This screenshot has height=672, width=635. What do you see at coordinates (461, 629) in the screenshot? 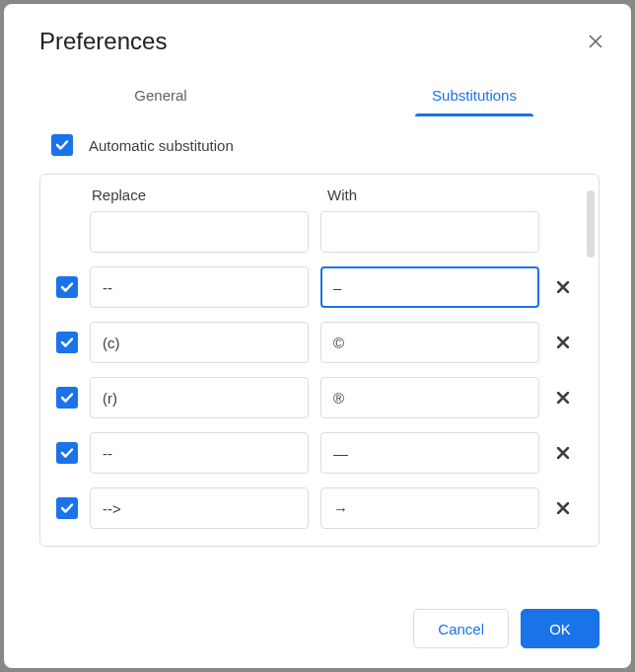
I see `cancel-button: Cancel` at bounding box center [461, 629].